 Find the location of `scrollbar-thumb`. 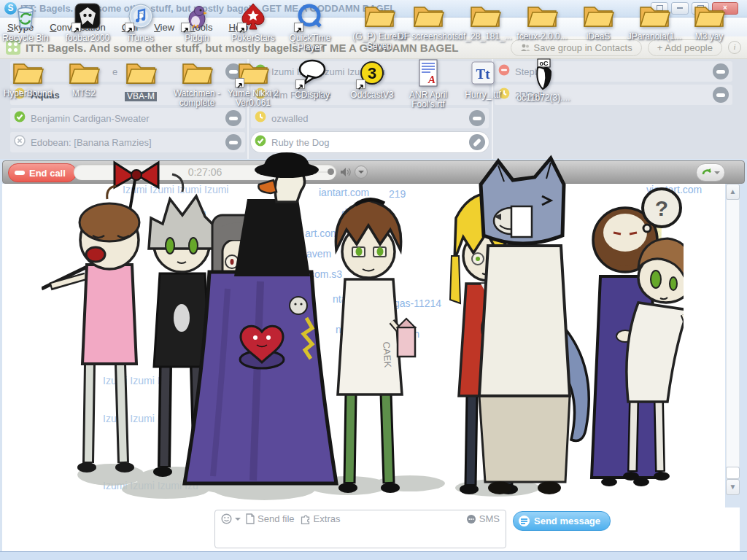

scrollbar-thumb is located at coordinates (732, 472).